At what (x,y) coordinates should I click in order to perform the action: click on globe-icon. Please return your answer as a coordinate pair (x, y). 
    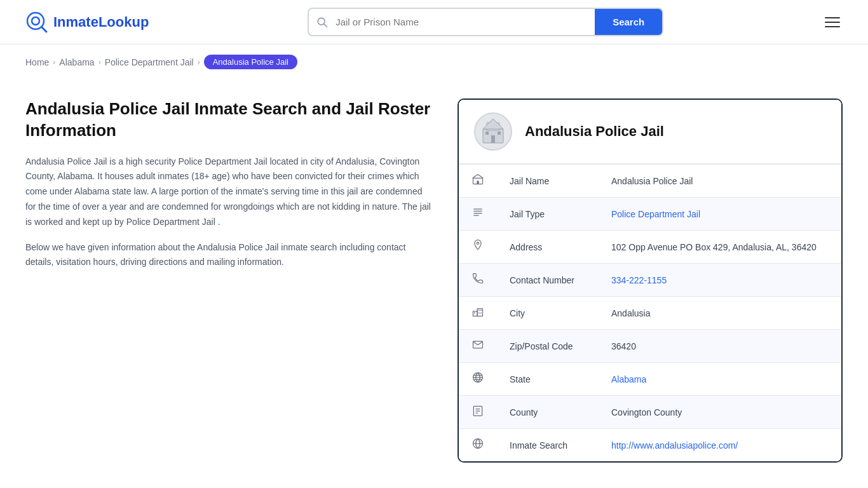
    Looking at the image, I should click on (478, 379).